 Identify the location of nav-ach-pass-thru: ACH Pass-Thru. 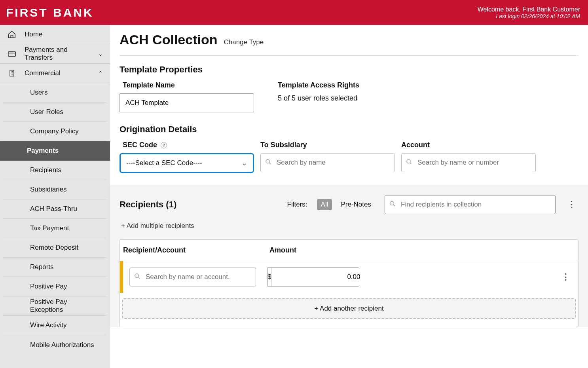
(55, 209).